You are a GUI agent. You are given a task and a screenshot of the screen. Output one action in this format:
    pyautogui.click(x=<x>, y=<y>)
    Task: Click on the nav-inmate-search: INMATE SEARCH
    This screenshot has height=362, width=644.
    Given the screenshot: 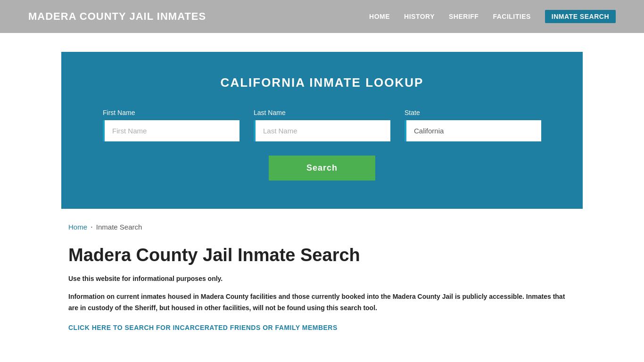 What is the action you would take?
    pyautogui.click(x=580, y=16)
    